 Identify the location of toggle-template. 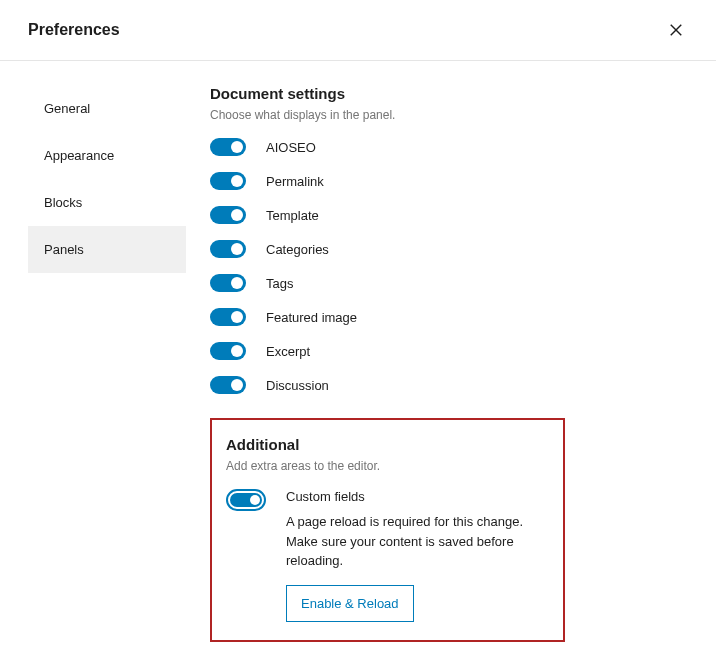
(228, 215).